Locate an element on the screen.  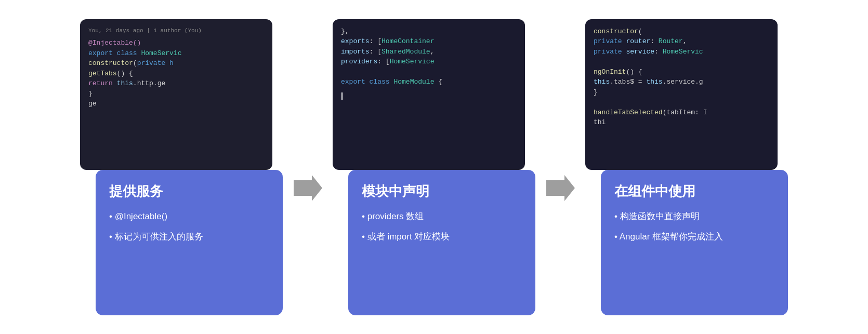
code-line-2-5: export class HomeModule { is located at coordinates (429, 82).